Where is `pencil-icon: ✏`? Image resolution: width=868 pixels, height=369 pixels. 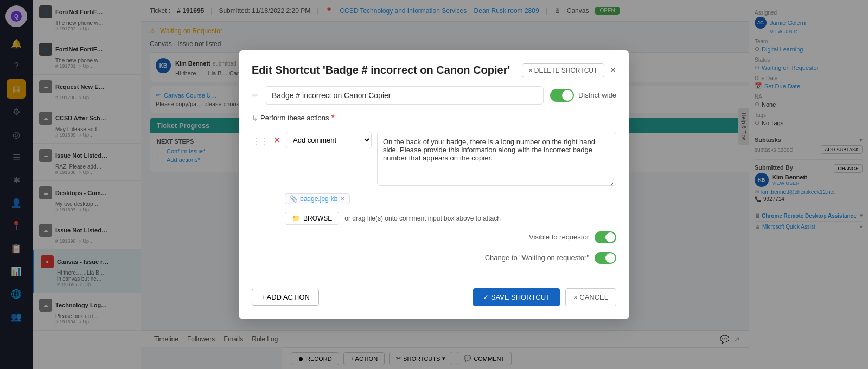
pencil-icon: ✏ is located at coordinates (255, 95).